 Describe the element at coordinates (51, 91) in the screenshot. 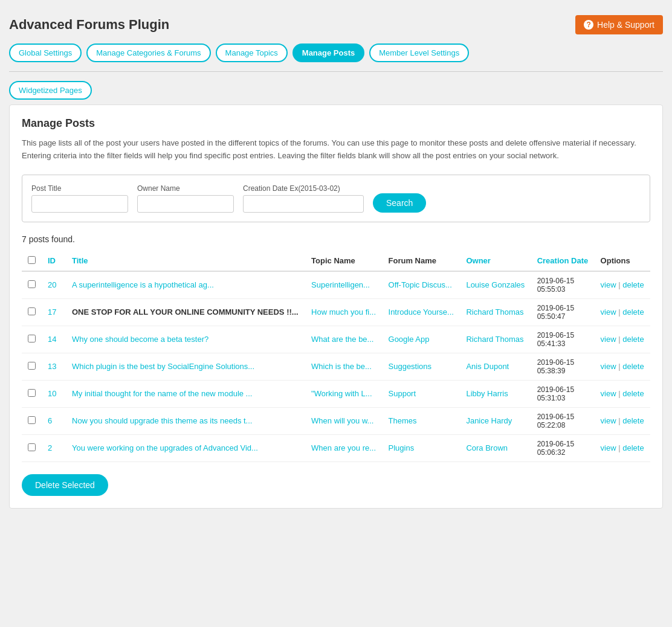

I see `tab-widgetized-pages: Widgetized Pages` at that location.